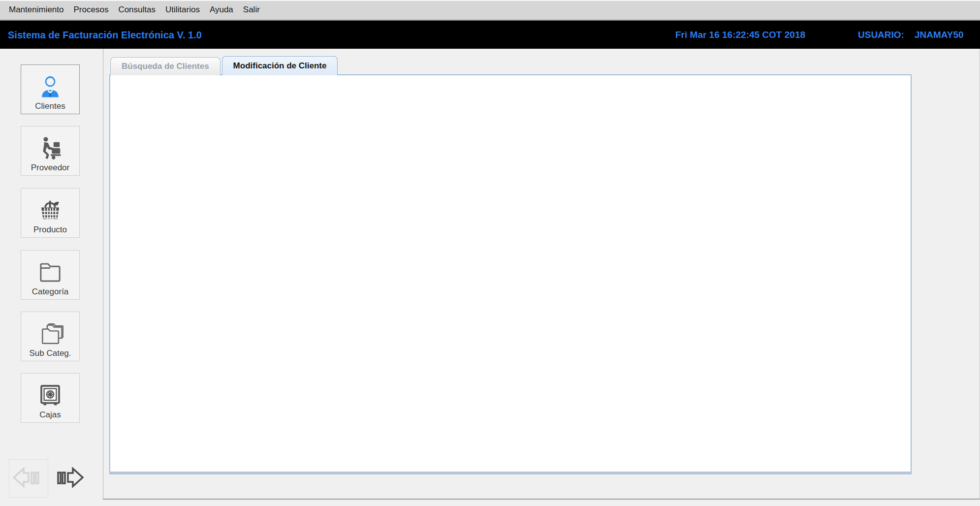 Image resolution: width=980 pixels, height=506 pixels. Describe the element at coordinates (50, 87) in the screenshot. I see `user-icon` at that location.